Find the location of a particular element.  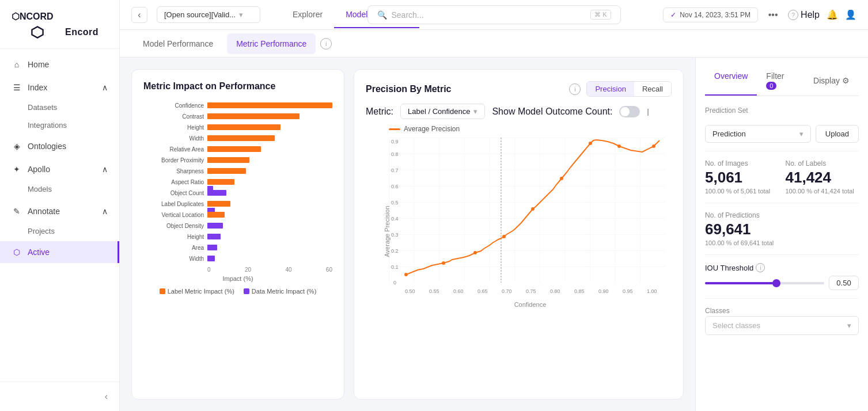

sidebar-item-apollo: ✦ Apollo ∧ is located at coordinates (60, 169).